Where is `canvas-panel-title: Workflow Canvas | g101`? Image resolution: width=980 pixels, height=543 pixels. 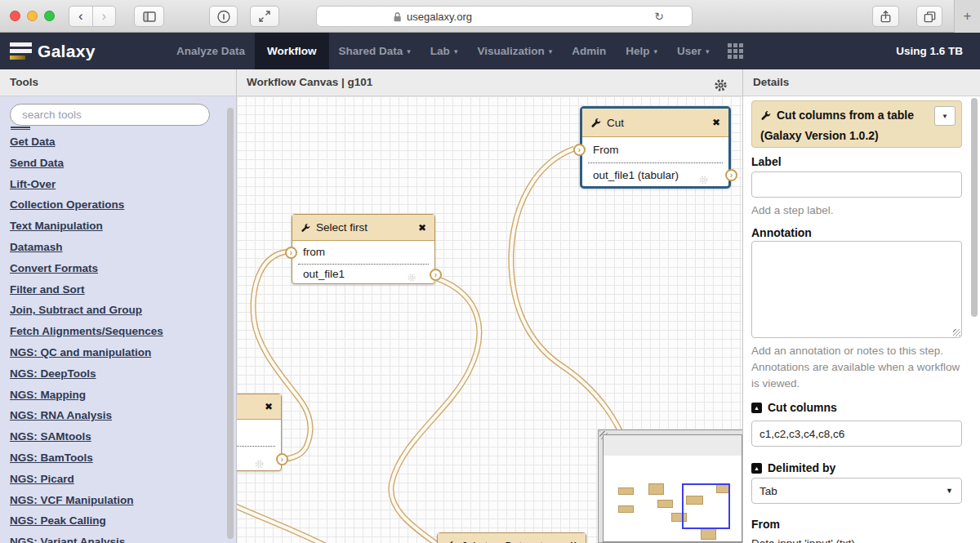 canvas-panel-title: Workflow Canvas | g101 is located at coordinates (490, 83).